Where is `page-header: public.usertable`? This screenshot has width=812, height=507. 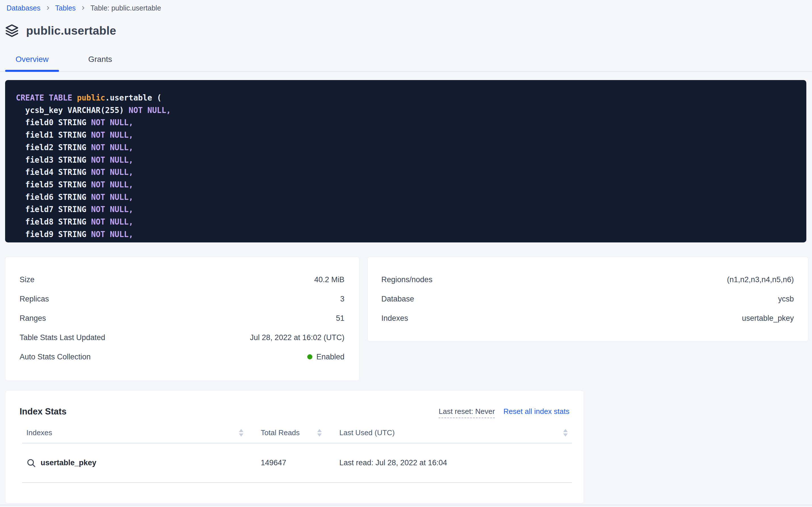 page-header: public.usertable is located at coordinates (61, 31).